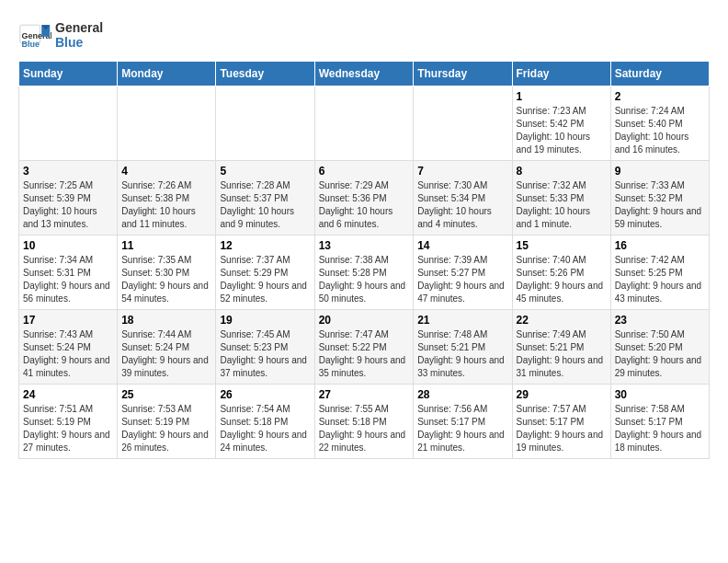 This screenshot has width=728, height=563. What do you see at coordinates (660, 429) in the screenshot?
I see `day-info: Sunrise: 7:58 AM Sunset: 5:17 PM Dayligh…` at bounding box center [660, 429].